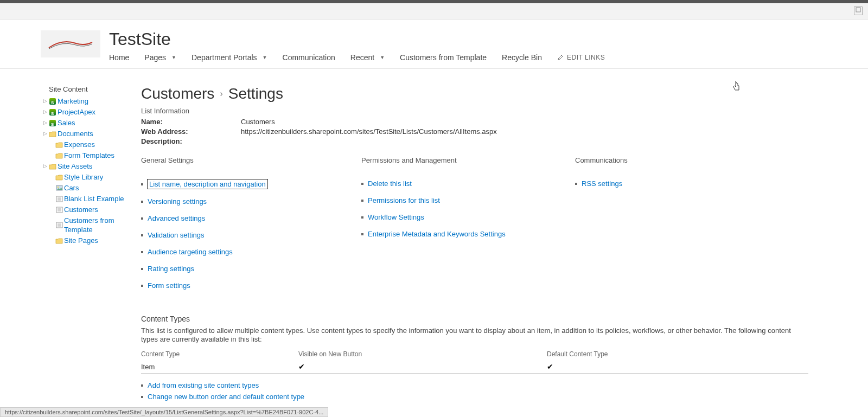 The image size is (868, 417). Describe the element at coordinates (207, 184) in the screenshot. I see `setting-link: List name, description and navigation` at that location.